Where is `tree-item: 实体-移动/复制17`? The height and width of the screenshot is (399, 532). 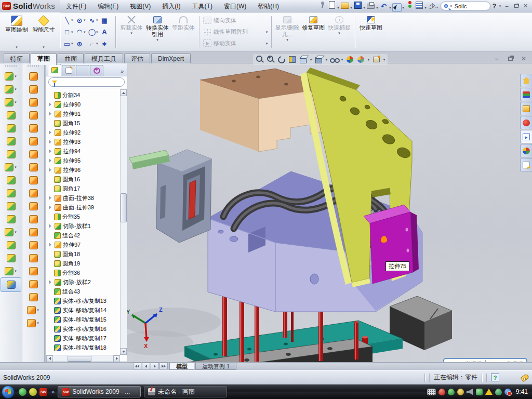
tree-item: 实体-移动/复制17 is located at coordinates (83, 338).